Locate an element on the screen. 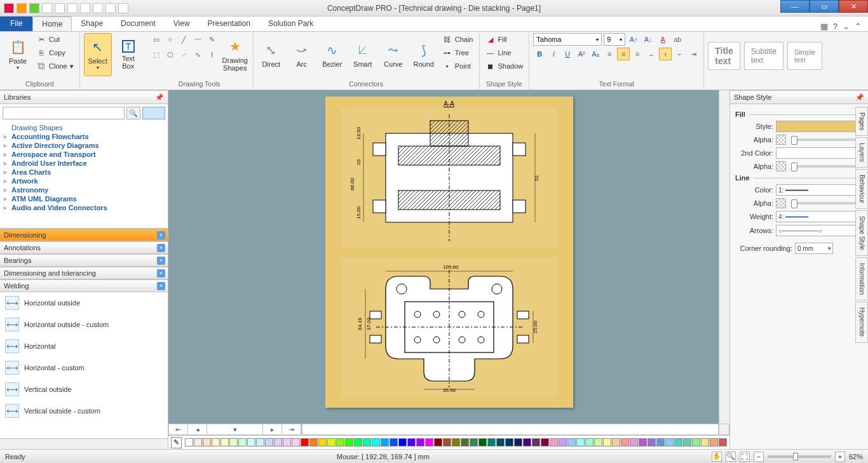  textbox-button: T Text Box is located at coordinates (128, 55).